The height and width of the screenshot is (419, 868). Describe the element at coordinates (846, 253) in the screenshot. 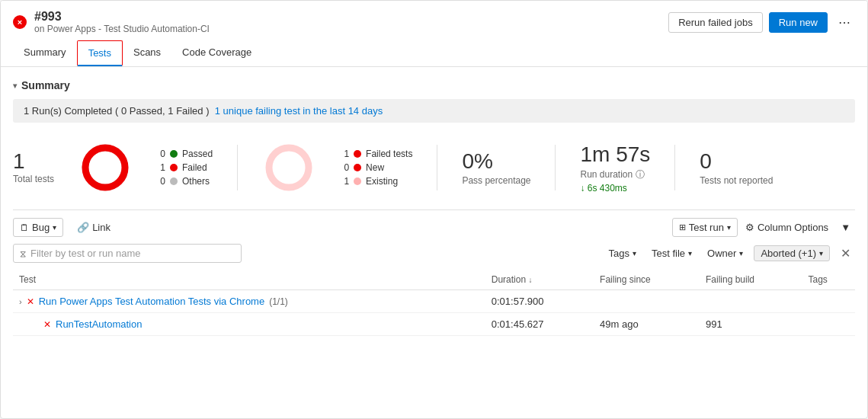

I see `clear-filter-button: ✕` at that location.